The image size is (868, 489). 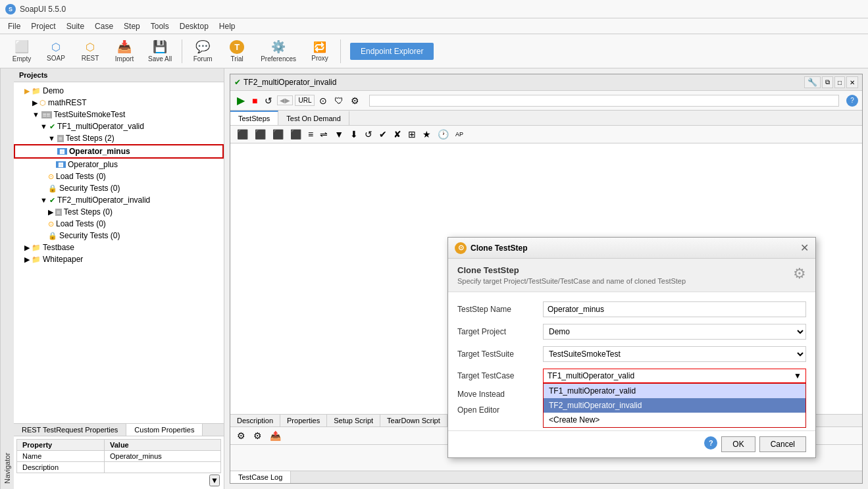 What do you see at coordinates (124, 51) in the screenshot?
I see `import-button: 📥 Import` at bounding box center [124, 51].